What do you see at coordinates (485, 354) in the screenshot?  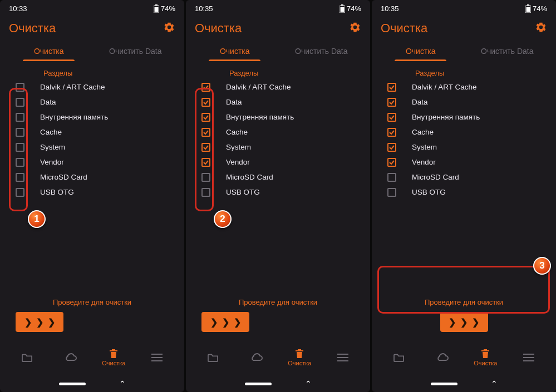 I see `trash-icon` at bounding box center [485, 354].